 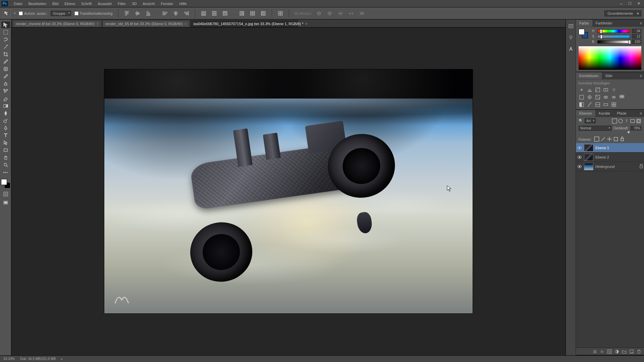 What do you see at coordinates (6, 54) in the screenshot?
I see `crop-tool` at bounding box center [6, 54].